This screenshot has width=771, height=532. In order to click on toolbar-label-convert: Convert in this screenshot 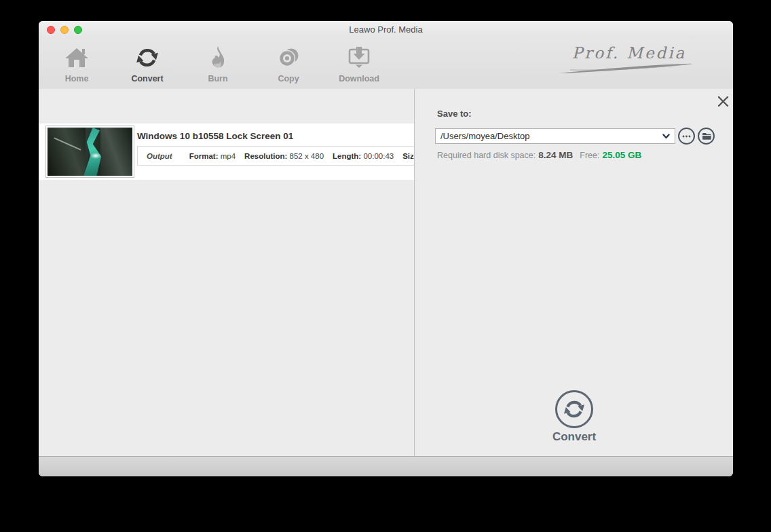, I will do `click(147, 79)`.